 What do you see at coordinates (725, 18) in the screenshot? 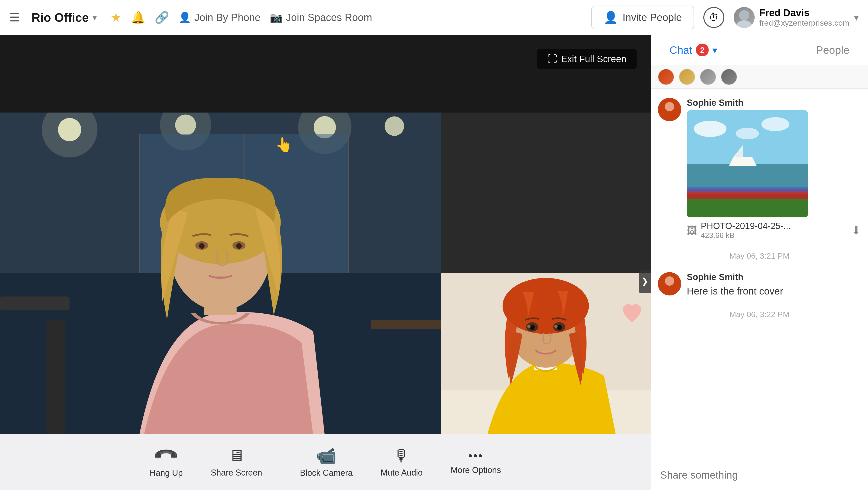
I see `header-right: 👤 Invite People ⏱ Fred Davis fred@xyzent…` at bounding box center [725, 18].